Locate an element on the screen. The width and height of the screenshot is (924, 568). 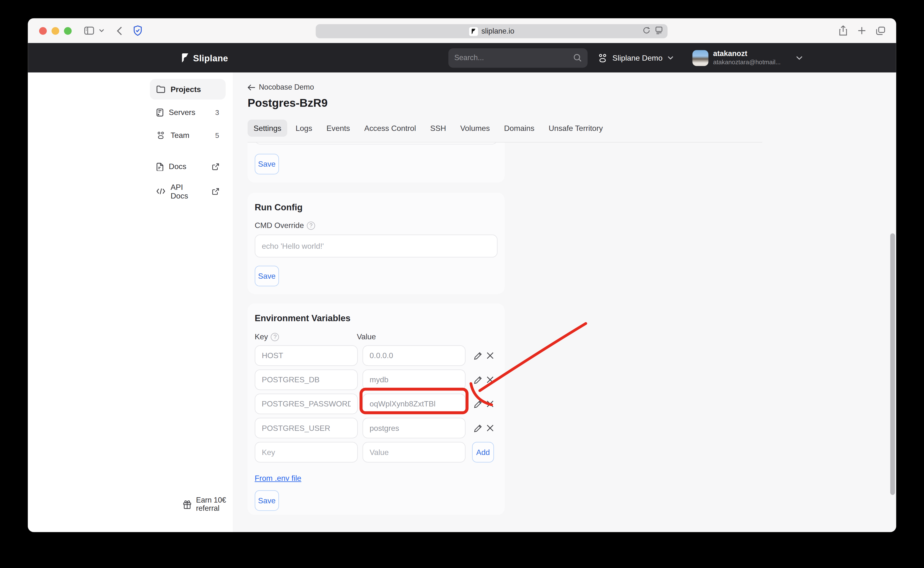
tab-domains: Domains is located at coordinates (519, 128).